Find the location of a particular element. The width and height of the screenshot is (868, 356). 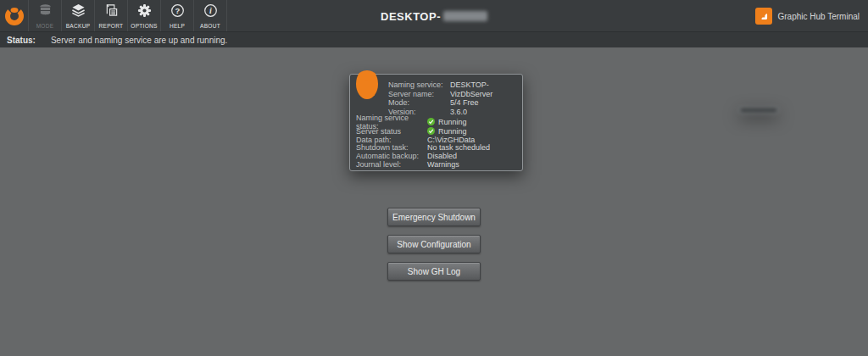

general-info-section: Naming service: DESKTOP- Server name: Vi… is located at coordinates (441, 98).